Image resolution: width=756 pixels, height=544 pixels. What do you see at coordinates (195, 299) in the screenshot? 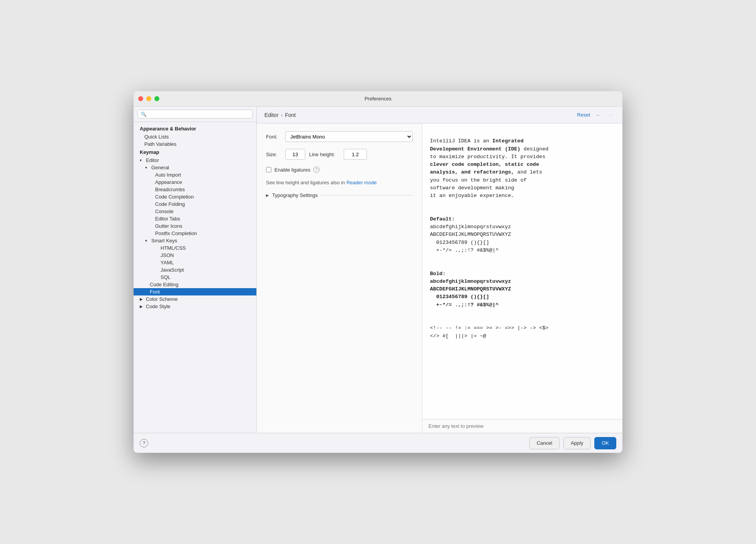
I see `sidebar-item-color-scheme: ▶ Color Scheme` at bounding box center [195, 299].